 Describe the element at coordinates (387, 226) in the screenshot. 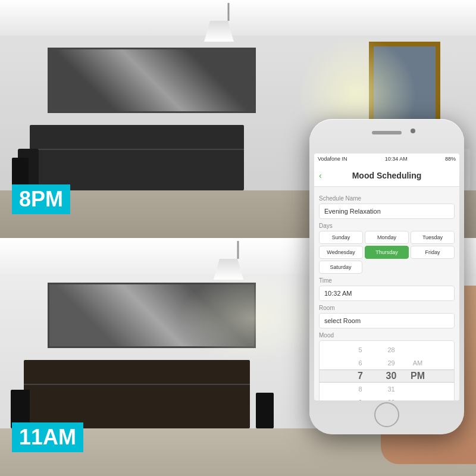

I see `days-label: Days` at that location.